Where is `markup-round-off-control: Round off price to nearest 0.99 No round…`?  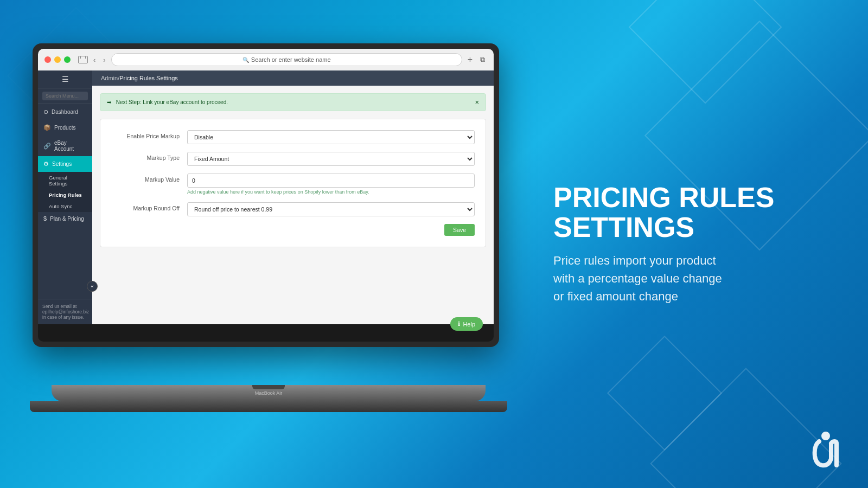
markup-round-off-control: Round off price to nearest 0.99 No round… is located at coordinates (331, 209).